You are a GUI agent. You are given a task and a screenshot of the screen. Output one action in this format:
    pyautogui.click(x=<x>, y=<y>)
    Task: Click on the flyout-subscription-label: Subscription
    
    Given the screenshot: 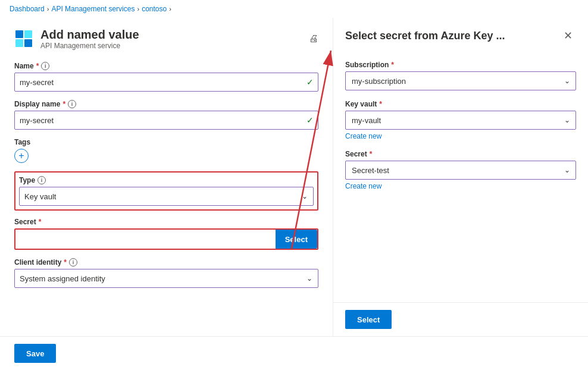 What is the action you would take?
    pyautogui.click(x=367, y=65)
    